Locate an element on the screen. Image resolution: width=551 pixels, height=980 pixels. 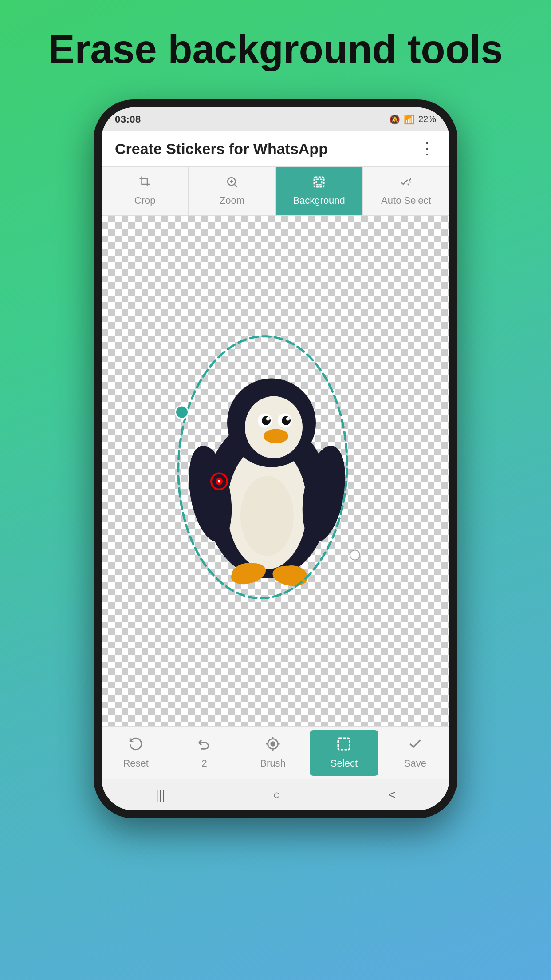
bottom-select: Select is located at coordinates (344, 753).